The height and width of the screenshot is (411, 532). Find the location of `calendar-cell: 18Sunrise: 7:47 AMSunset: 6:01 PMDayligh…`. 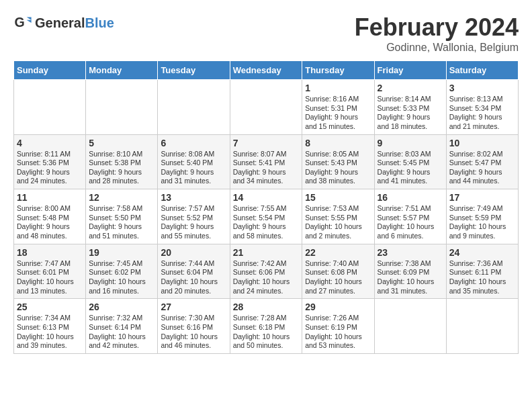

calendar-cell: 18Sunrise: 7:47 AMSunset: 6:01 PMDayligh… is located at coordinates (50, 271).